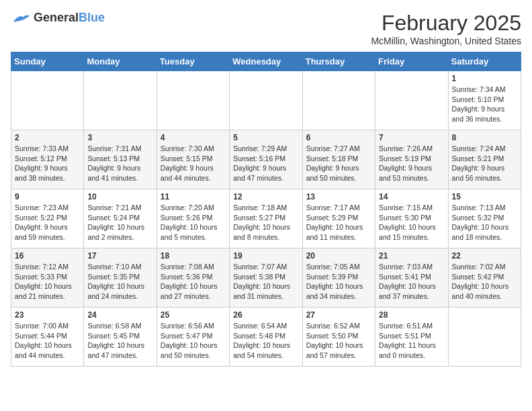 This screenshot has width=532, height=411. I want to click on day-number: 12, so click(266, 197).